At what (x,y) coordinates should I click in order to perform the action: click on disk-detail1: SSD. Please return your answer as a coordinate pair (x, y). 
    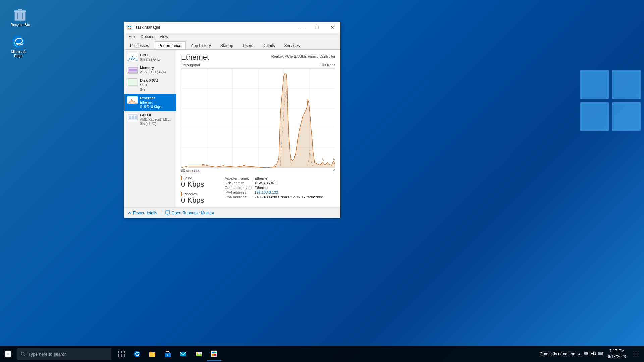
    Looking at the image, I should click on (157, 85).